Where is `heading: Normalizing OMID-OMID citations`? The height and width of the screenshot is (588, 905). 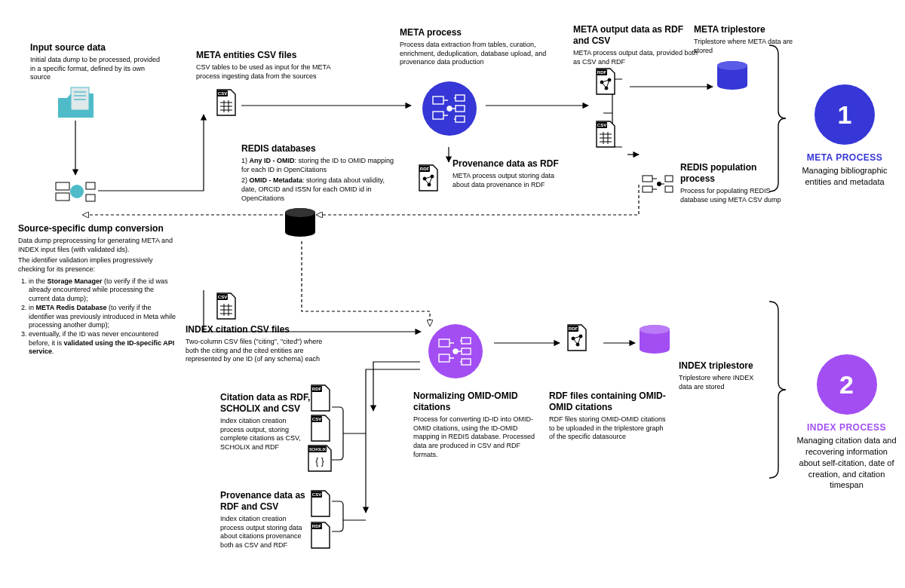 heading: Normalizing OMID-OMID citations is located at coordinates (477, 402).